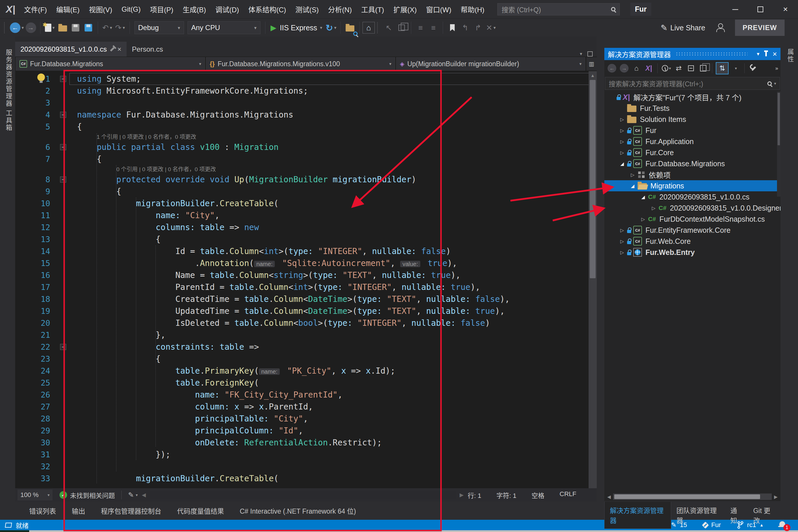 The width and height of the screenshot is (798, 532). Describe the element at coordinates (306, 299) in the screenshot. I see `code-line-18: 18 CreatedTime = table.Column<DateTime>(…` at that location.